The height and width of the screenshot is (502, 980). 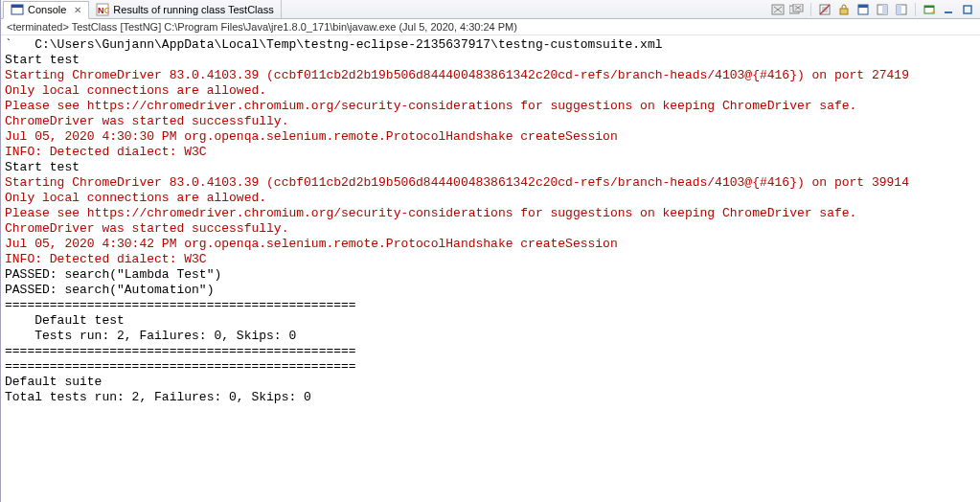 What do you see at coordinates (46, 10) in the screenshot?
I see `tab-console: Console ✕` at bounding box center [46, 10].